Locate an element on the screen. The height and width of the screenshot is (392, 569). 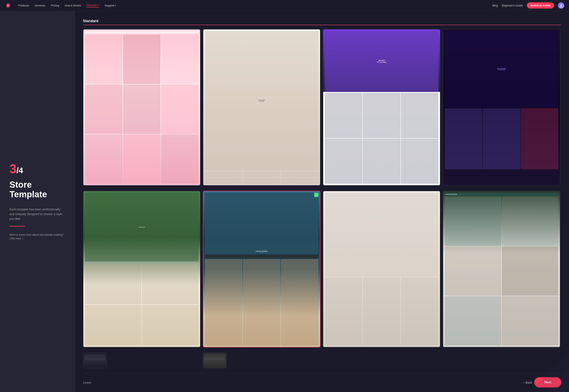
nav-products: Products is located at coordinates (24, 5).